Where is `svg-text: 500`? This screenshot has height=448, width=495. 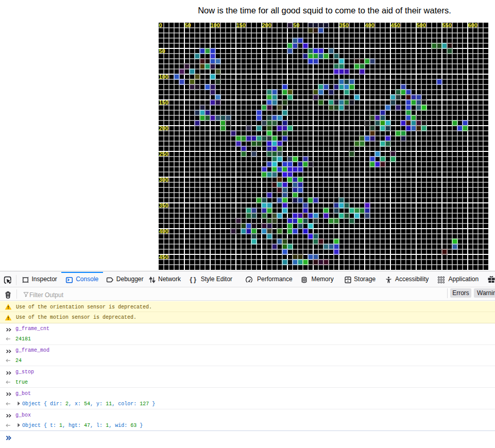
svg-text: 500 is located at coordinates (421, 26).